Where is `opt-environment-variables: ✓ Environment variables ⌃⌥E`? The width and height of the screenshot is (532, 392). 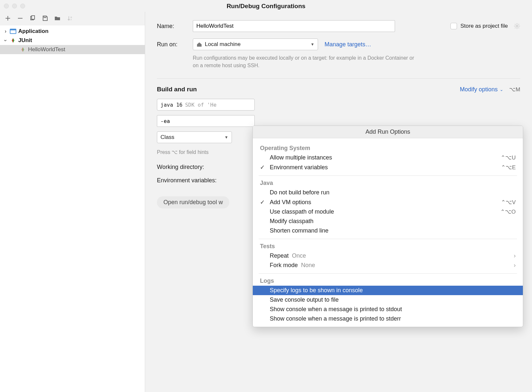
opt-environment-variables: ✓ Environment variables ⌃⌥E is located at coordinates (388, 167).